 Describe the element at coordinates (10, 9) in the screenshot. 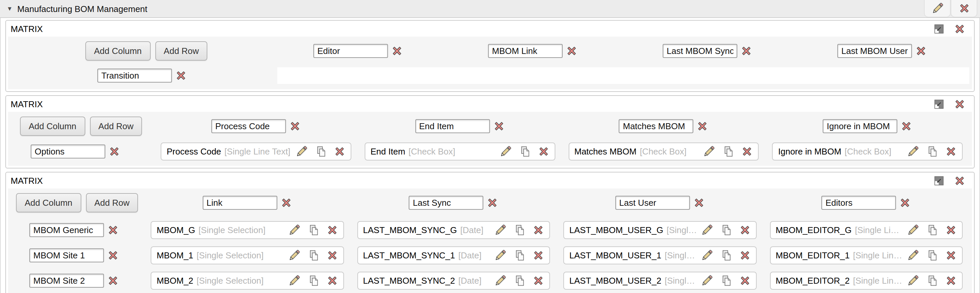

I see `caret-down-icon: ▼` at that location.